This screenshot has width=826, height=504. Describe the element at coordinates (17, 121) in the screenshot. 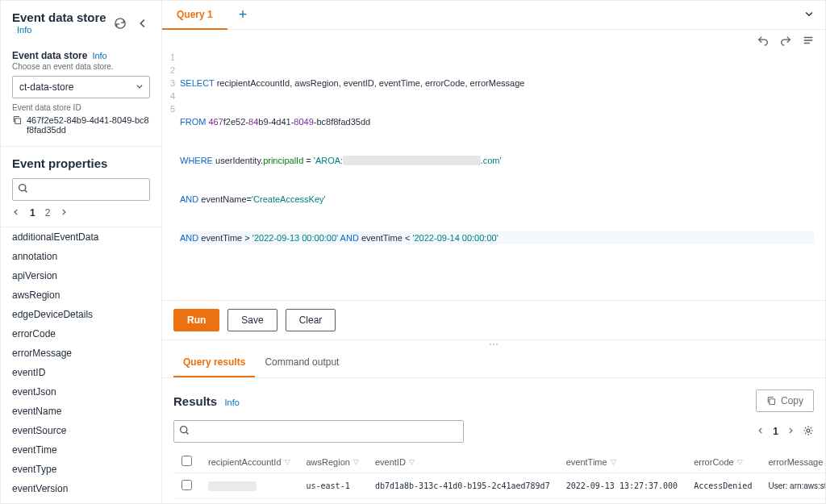

I see `copy-icon` at that location.